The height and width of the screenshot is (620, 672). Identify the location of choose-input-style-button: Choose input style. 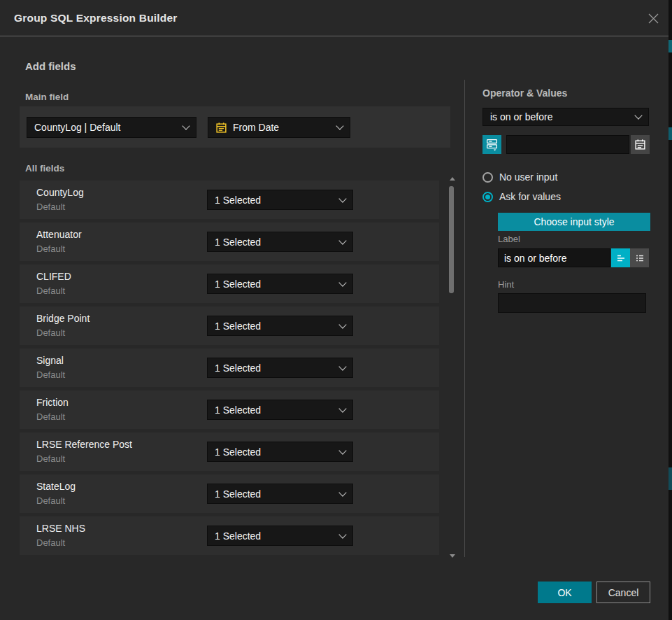
(574, 222).